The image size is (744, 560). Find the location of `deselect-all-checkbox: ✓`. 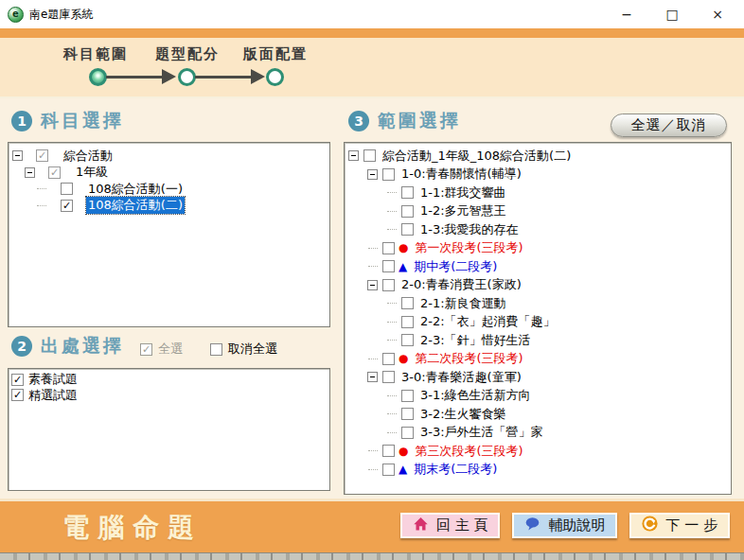

deselect-all-checkbox: ✓ is located at coordinates (216, 350).